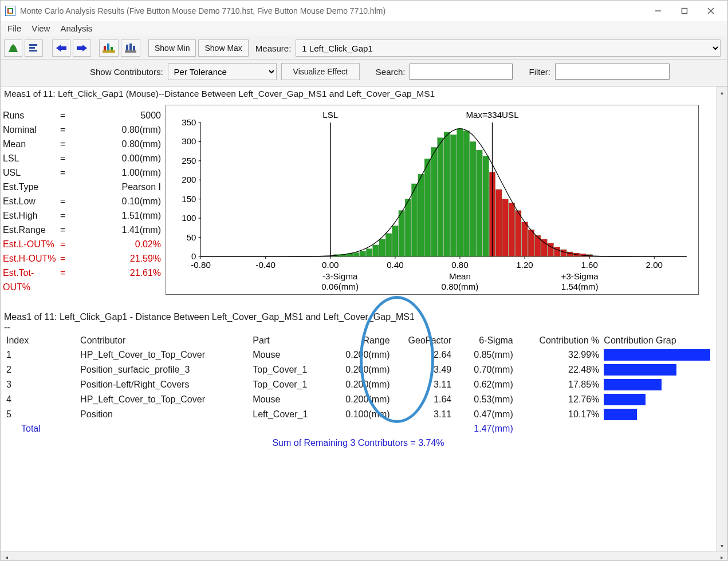  Describe the element at coordinates (612, 72) in the screenshot. I see `filter-input` at that location.